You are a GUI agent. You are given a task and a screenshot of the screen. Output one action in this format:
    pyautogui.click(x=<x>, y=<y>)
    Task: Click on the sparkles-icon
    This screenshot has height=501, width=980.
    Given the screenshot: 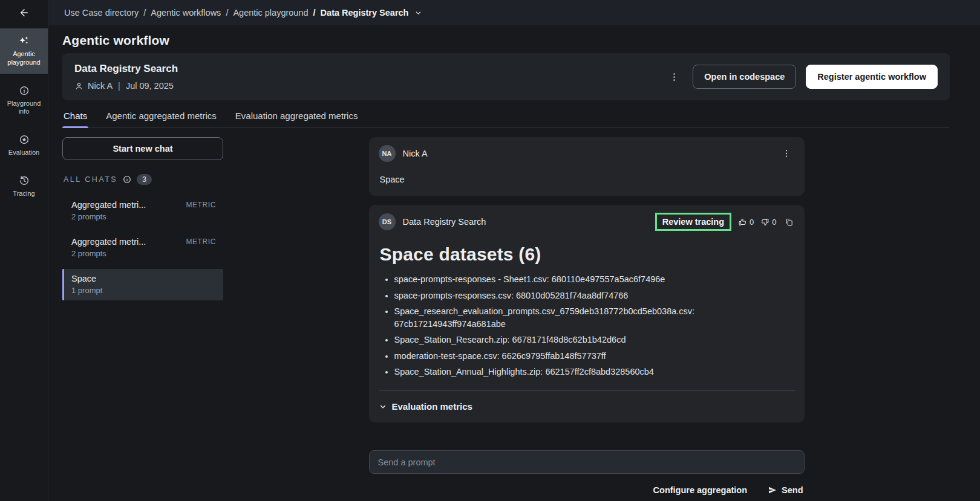 What is the action you would take?
    pyautogui.click(x=24, y=41)
    